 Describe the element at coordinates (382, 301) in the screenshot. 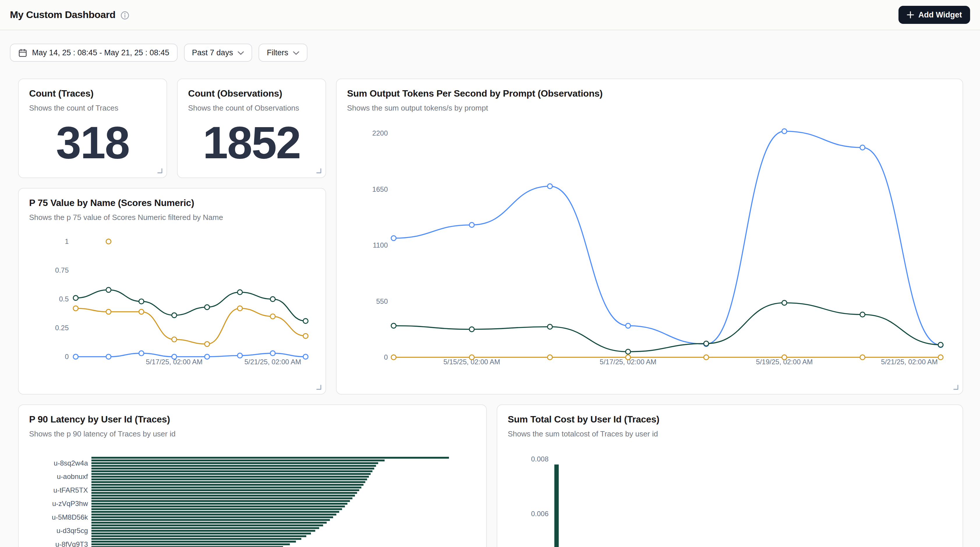

I see `svg-text: 550` at that location.